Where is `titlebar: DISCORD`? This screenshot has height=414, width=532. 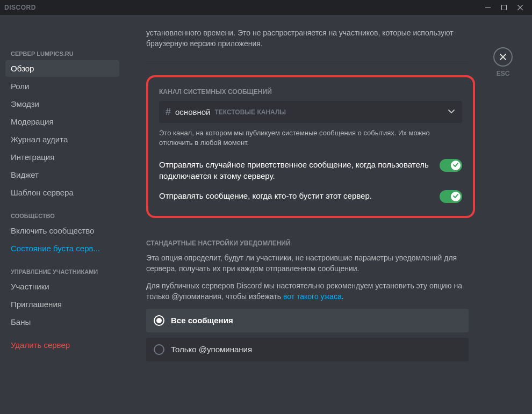 titlebar: DISCORD is located at coordinates (266, 8).